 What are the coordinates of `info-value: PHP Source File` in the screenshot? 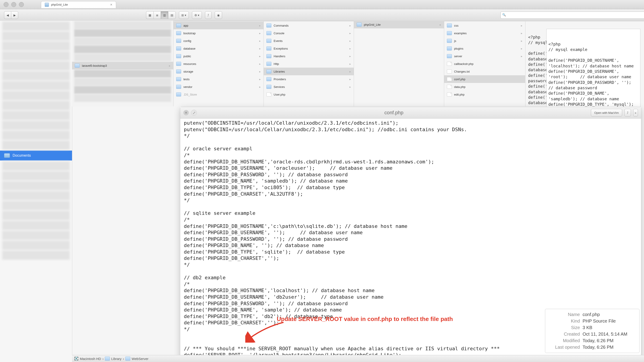 It's located at (599, 321).